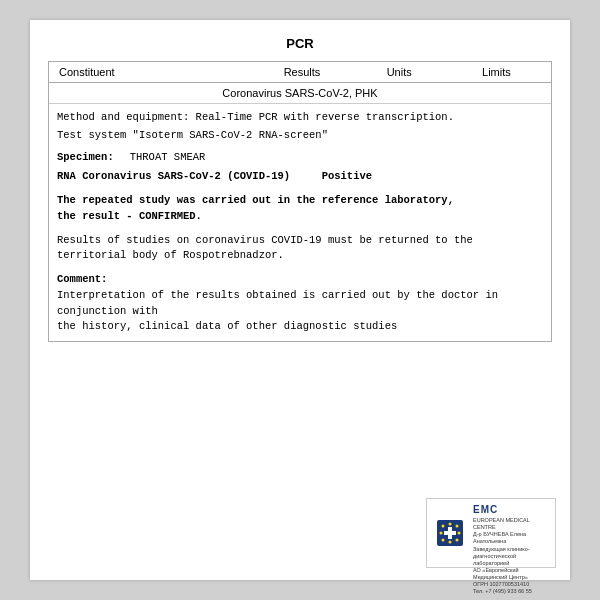  What do you see at coordinates (300, 217) in the screenshot?
I see `confirmed-line-2: the result - CONFIRMED.` at bounding box center [300, 217].